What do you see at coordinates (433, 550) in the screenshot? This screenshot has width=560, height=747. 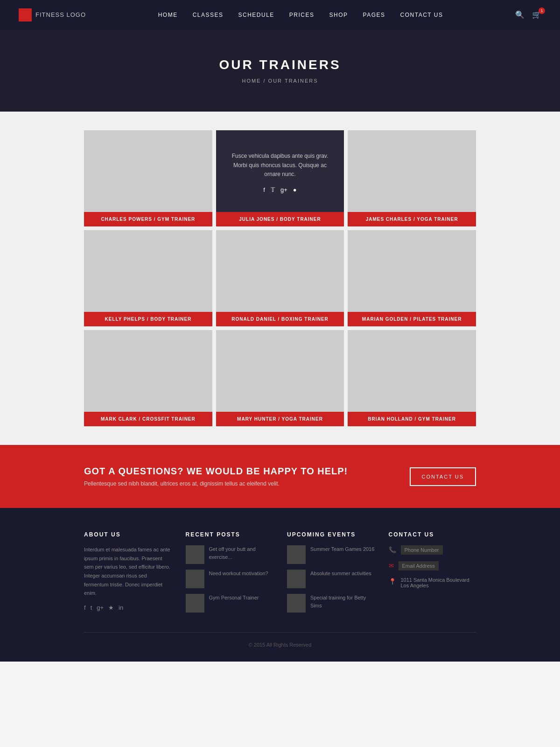 I see `footer-contact-phone: 📞 Phone Number` at bounding box center [433, 550].